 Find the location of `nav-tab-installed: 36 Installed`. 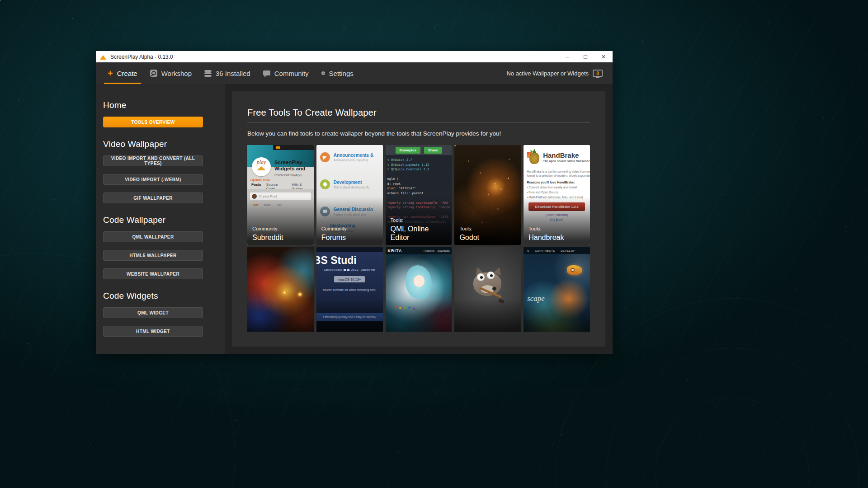

nav-tab-installed: 36 Installed is located at coordinates (227, 73).